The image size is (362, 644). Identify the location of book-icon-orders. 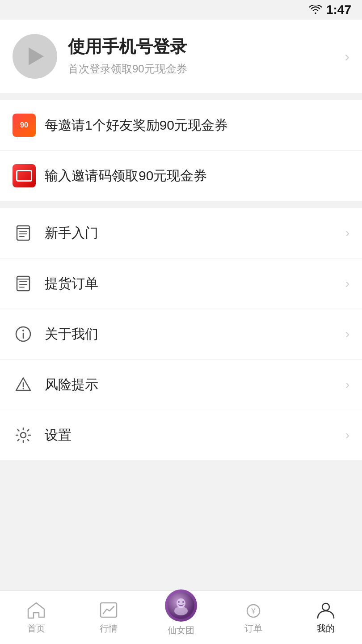
(23, 284).